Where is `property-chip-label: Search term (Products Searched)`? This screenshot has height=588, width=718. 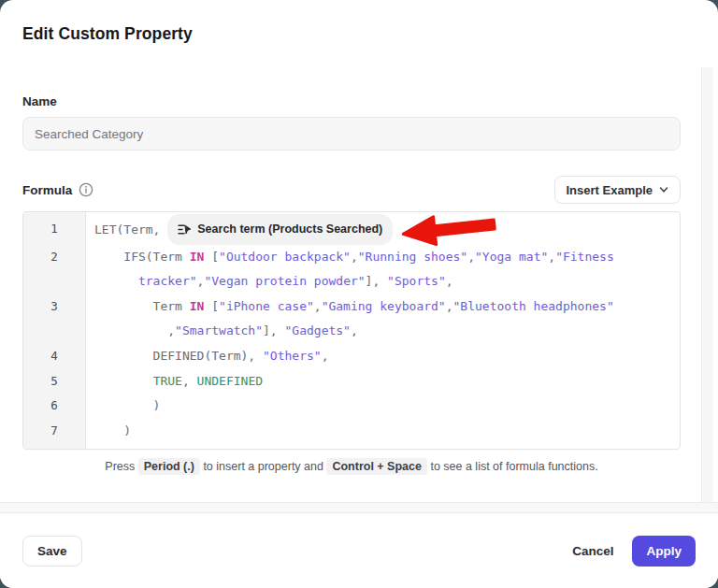
property-chip-label: Search term (Products Searched) is located at coordinates (290, 230).